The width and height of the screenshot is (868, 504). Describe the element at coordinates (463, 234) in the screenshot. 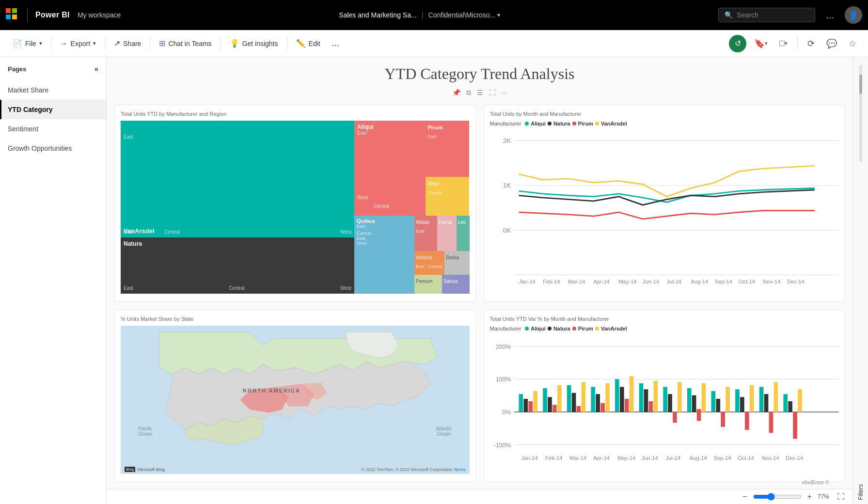

I see `treemap-leo: Leo` at that location.